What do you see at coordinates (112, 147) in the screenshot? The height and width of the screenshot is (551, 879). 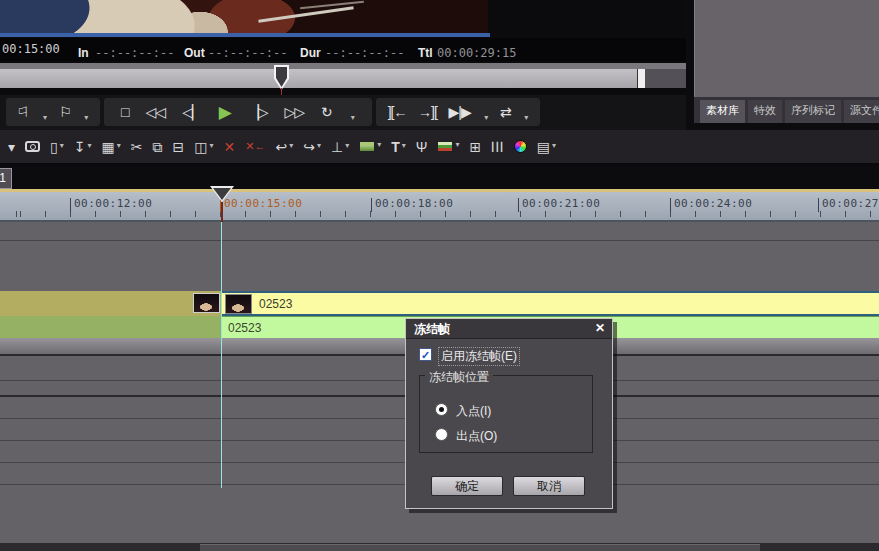 I see `save-project-icon: ▦▾` at bounding box center [112, 147].